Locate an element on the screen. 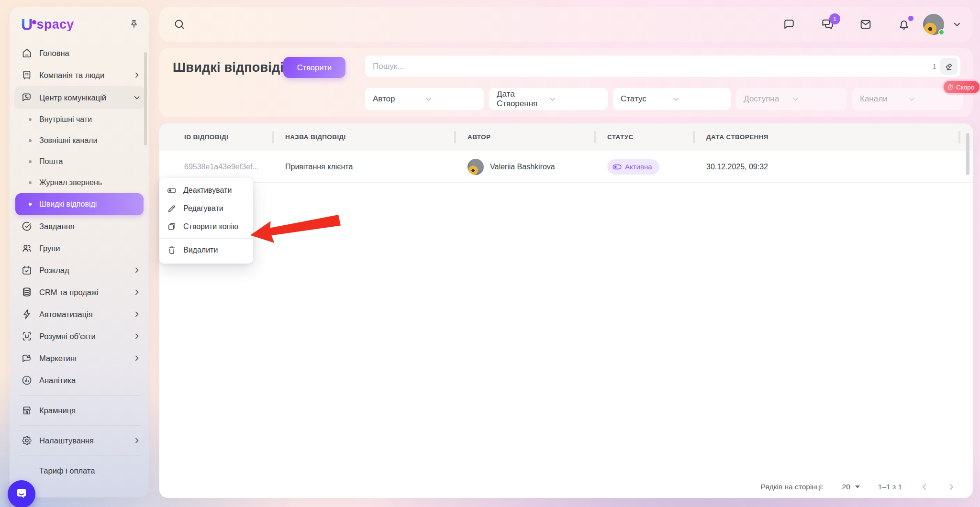  table-row: 69538e1a43e9ef3ef... Привітання клієнта … is located at coordinates (566, 167).